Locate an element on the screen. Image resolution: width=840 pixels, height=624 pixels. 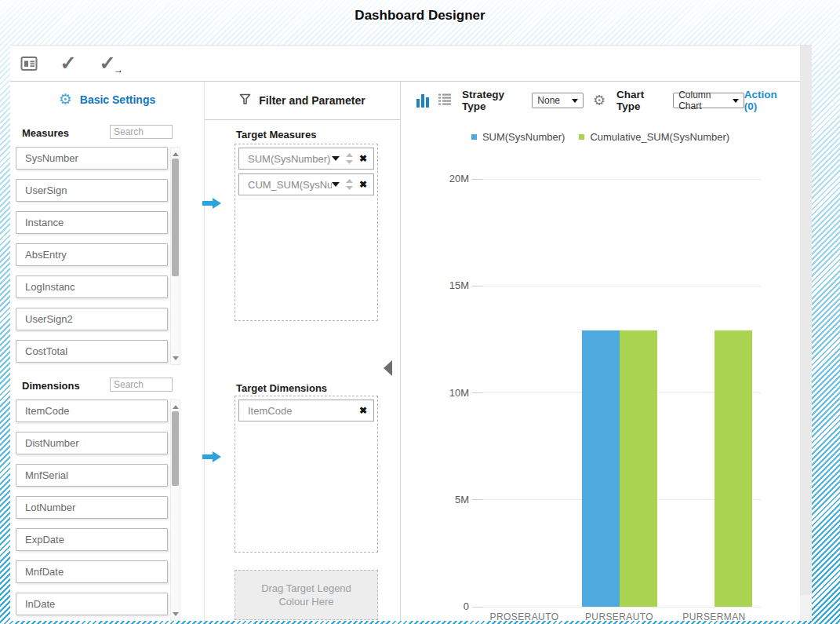
chart-controls: Strategy Type None ⚙ Chart Type Column C… is located at coordinates (601, 100).